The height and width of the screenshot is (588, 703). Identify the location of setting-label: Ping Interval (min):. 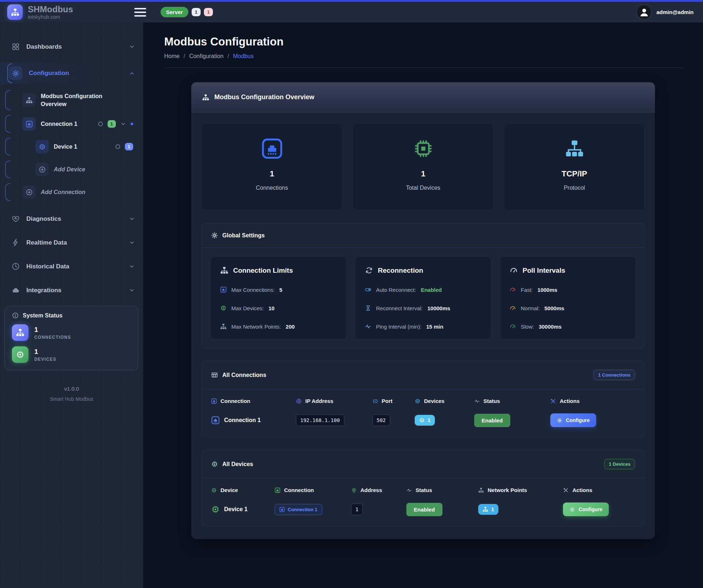
(399, 327).